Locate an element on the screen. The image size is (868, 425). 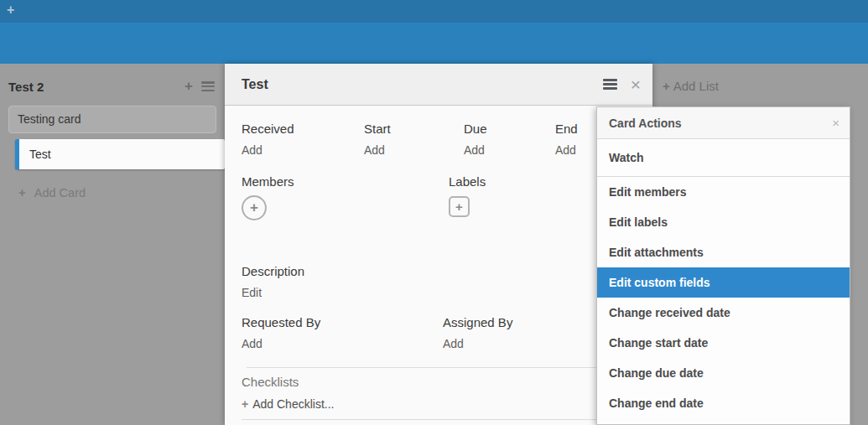
card-detail-title: Test is located at coordinates (423, 85).